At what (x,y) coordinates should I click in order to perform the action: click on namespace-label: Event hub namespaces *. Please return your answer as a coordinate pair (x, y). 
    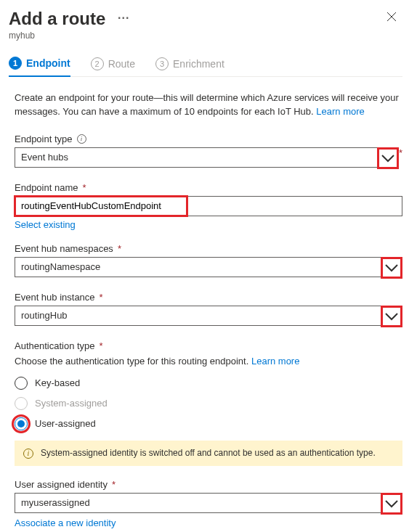
    Looking at the image, I should click on (208, 248).